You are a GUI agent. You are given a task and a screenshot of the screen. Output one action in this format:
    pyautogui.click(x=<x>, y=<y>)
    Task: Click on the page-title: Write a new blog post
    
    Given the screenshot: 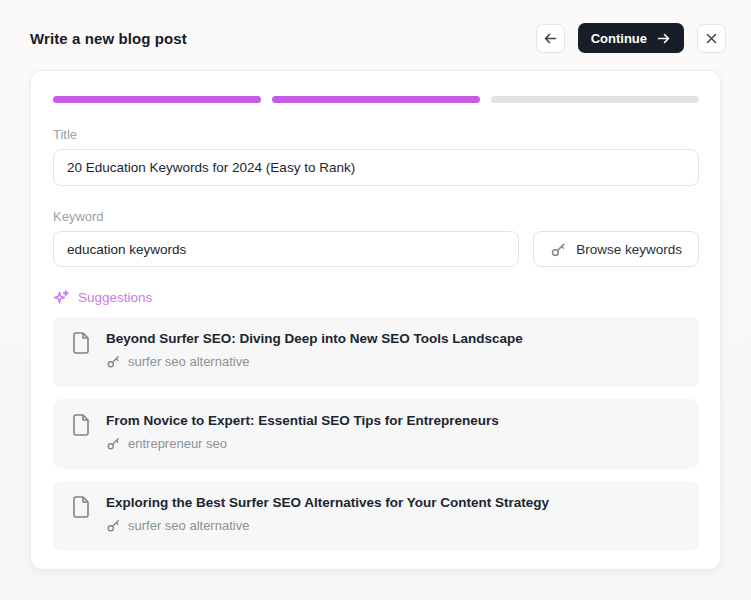 What is the action you would take?
    pyautogui.click(x=108, y=38)
    